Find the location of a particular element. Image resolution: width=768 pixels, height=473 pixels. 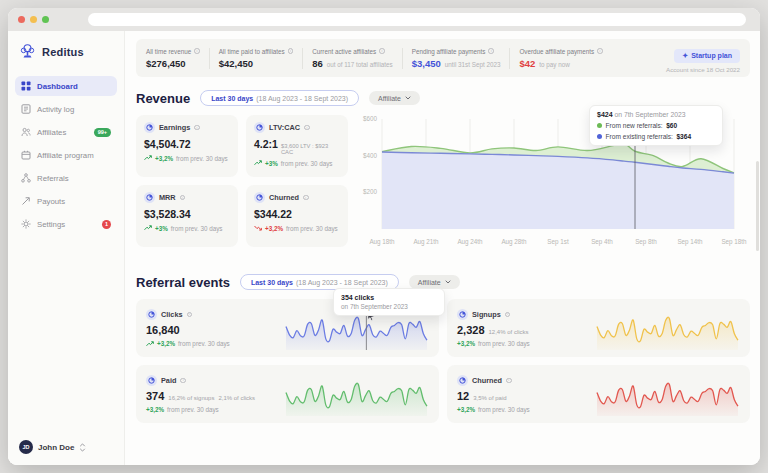

sidebar-item-referrals: Referrals is located at coordinates (66, 178).